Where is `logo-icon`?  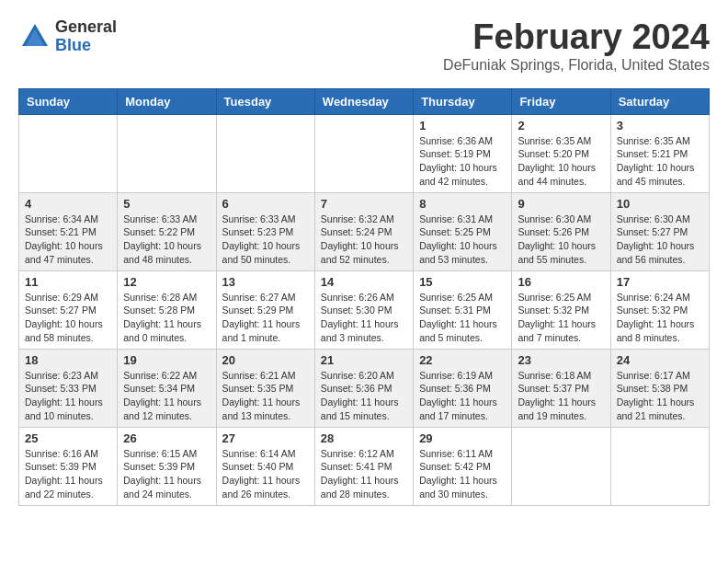
logo-icon is located at coordinates (35, 37).